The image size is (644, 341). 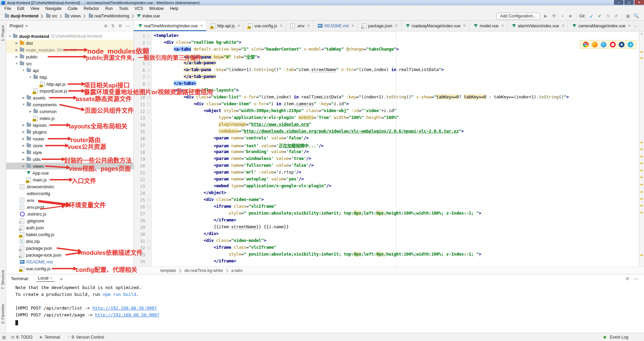 What do you see at coordinates (91, 9) in the screenshot?
I see `menu-refactor: Refactor` at bounding box center [91, 9].